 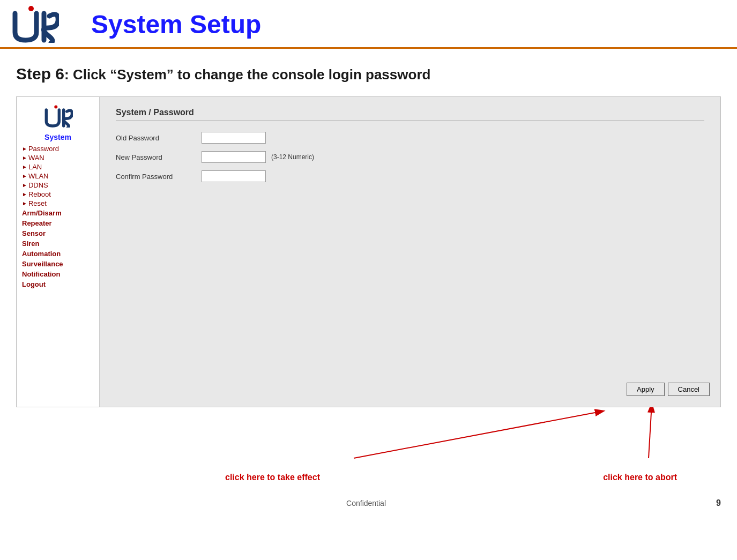 I want to click on step-number: Step 6, so click(x=40, y=74).